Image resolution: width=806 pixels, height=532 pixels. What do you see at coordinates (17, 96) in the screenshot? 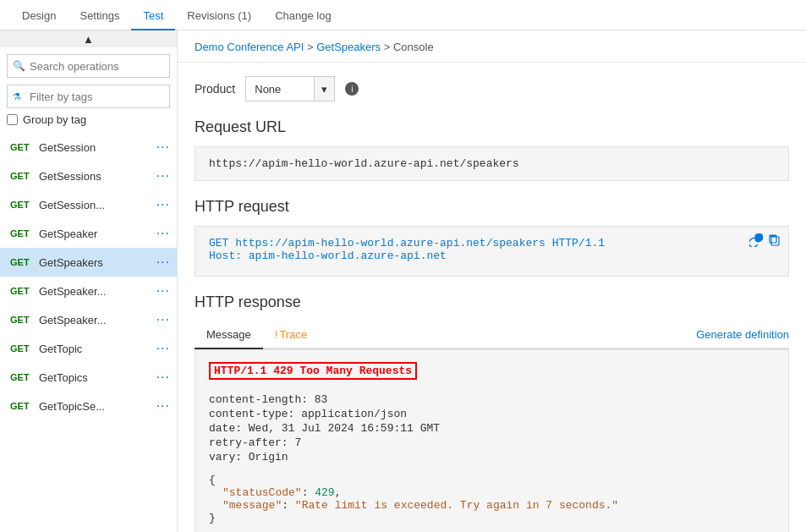
I see `filter-icon: ⚗` at bounding box center [17, 96].